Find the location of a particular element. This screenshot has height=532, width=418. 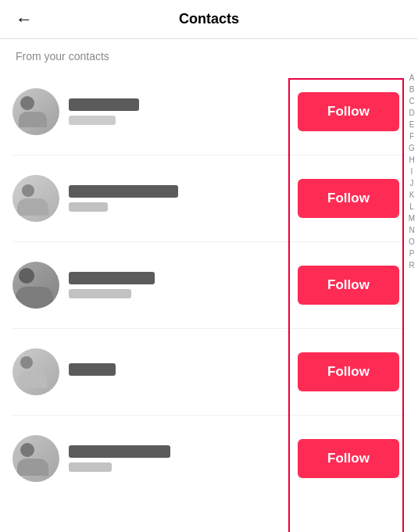

alpha-j: J is located at coordinates (413, 183).